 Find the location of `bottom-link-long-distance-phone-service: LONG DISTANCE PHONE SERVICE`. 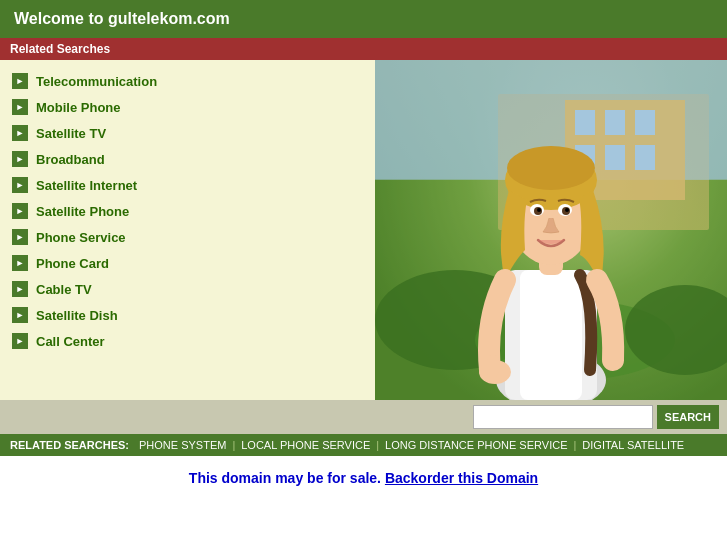

bottom-link-long-distance-phone-service: LONG DISTANCE PHONE SERVICE is located at coordinates (476, 445).